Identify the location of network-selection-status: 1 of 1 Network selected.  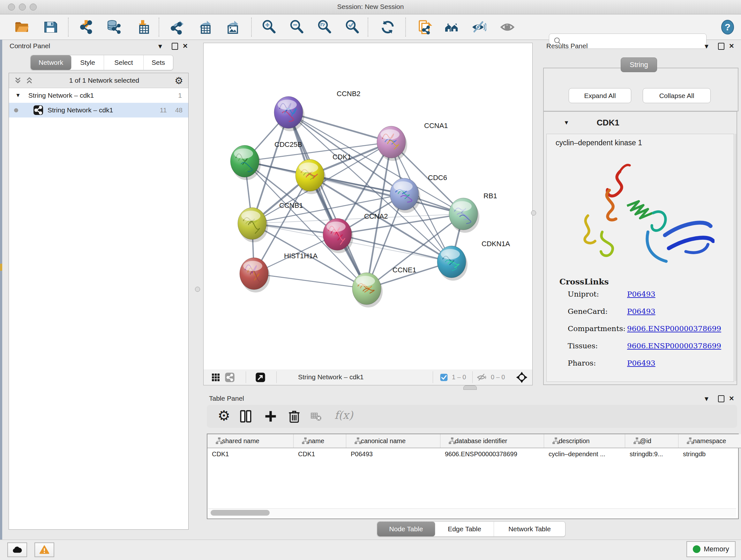
(104, 80).